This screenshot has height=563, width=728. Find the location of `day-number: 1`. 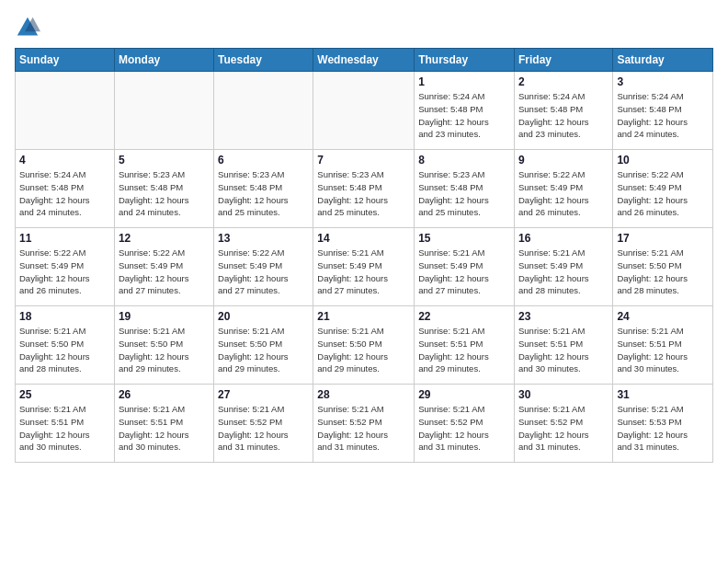

day-number: 1 is located at coordinates (464, 82).